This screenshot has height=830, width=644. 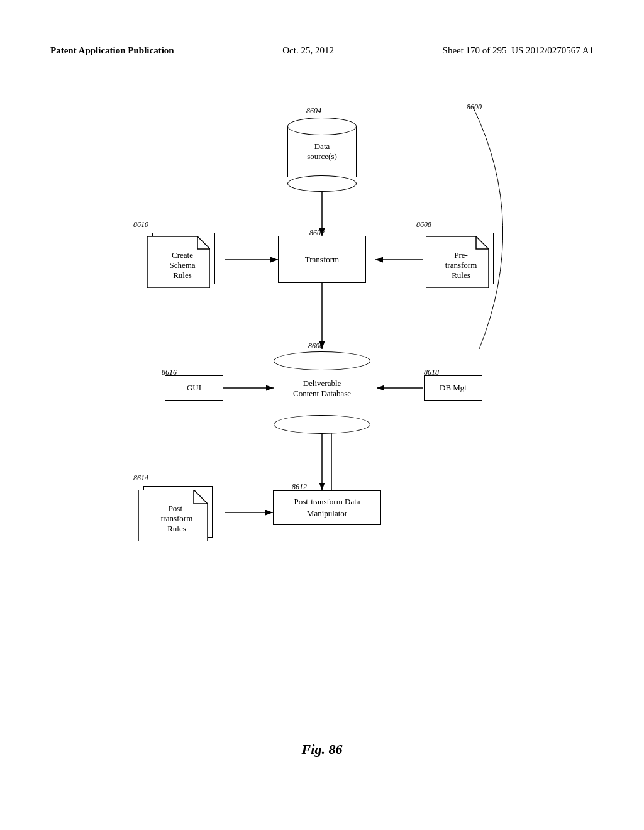 I want to click on create-schema-doc: Create Schema Rules, so click(x=181, y=260).